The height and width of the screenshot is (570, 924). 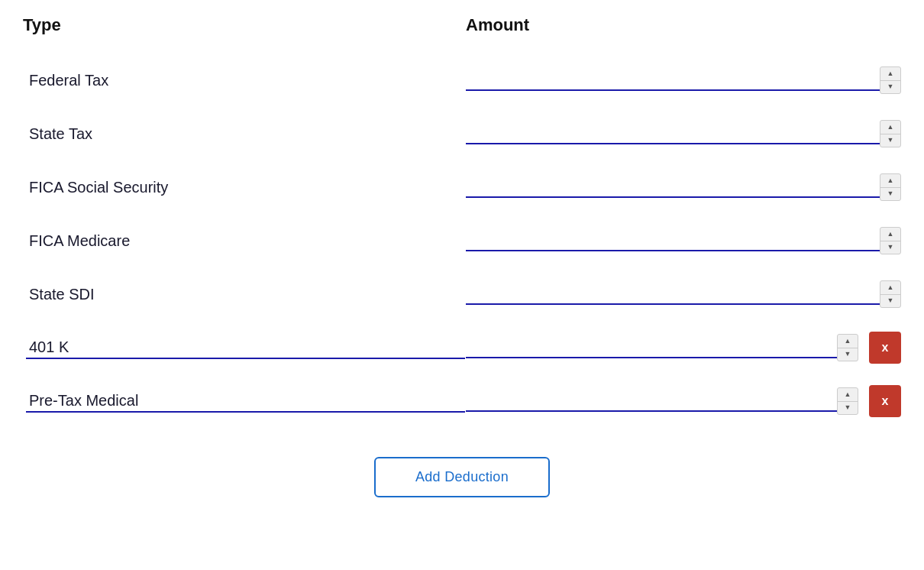 I want to click on row-type-pre-tax-medical, so click(x=244, y=402).